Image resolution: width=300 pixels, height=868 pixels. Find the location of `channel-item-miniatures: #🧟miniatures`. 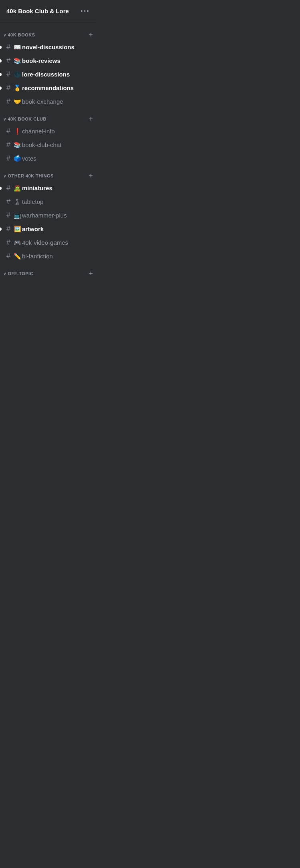

channel-item-miniatures: #🧟miniatures is located at coordinates (48, 188).